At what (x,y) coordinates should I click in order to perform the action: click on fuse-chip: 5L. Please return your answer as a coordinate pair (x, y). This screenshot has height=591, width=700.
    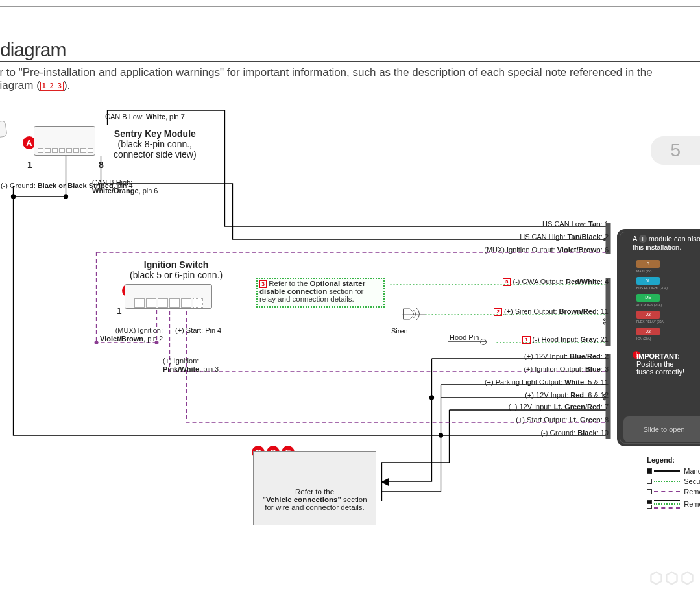
    Looking at the image, I should click on (648, 281).